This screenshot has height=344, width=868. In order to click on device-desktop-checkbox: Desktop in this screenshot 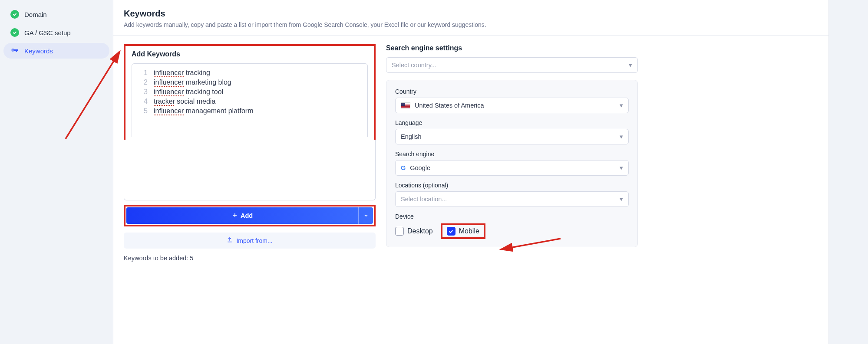, I will do `click(414, 231)`.